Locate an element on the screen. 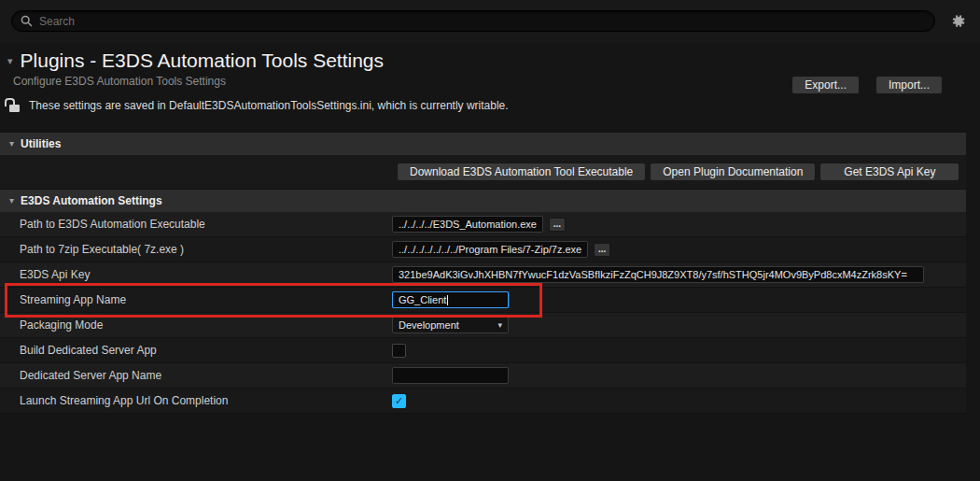  topbar is located at coordinates (490, 21).